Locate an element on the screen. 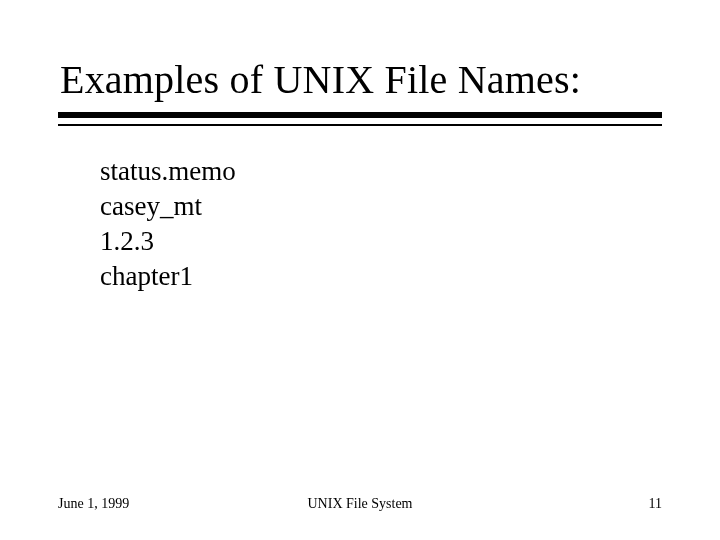  list-item: 1.2.3 is located at coordinates (168, 242).